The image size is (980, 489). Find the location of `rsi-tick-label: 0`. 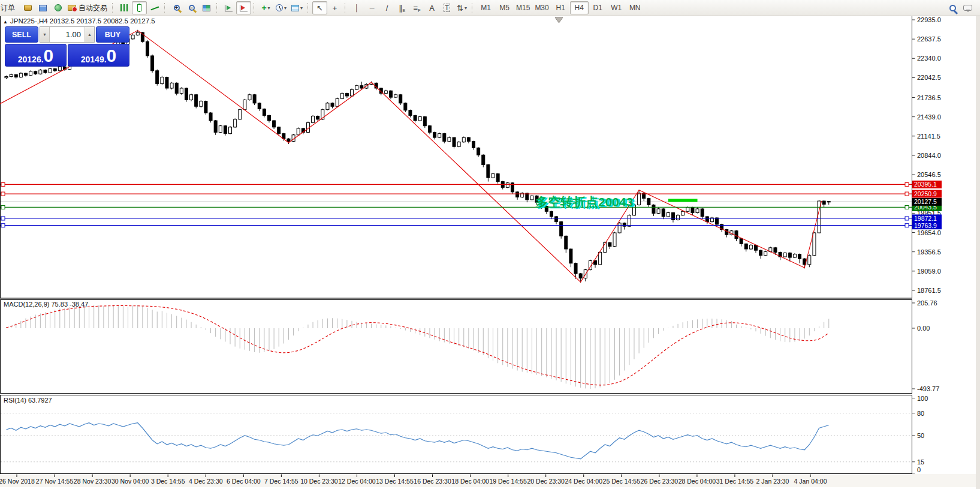

rsi-tick-label: 0 is located at coordinates (919, 470).